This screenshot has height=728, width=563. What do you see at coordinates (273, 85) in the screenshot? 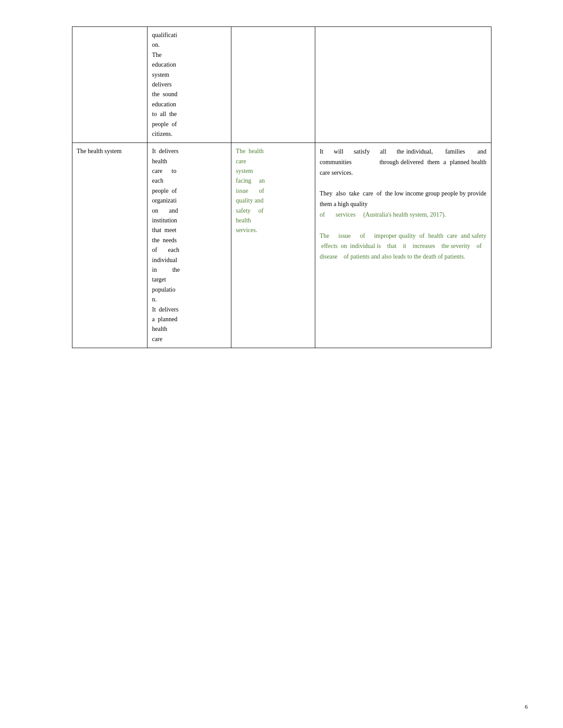
I see `row1-col3` at bounding box center [273, 85].